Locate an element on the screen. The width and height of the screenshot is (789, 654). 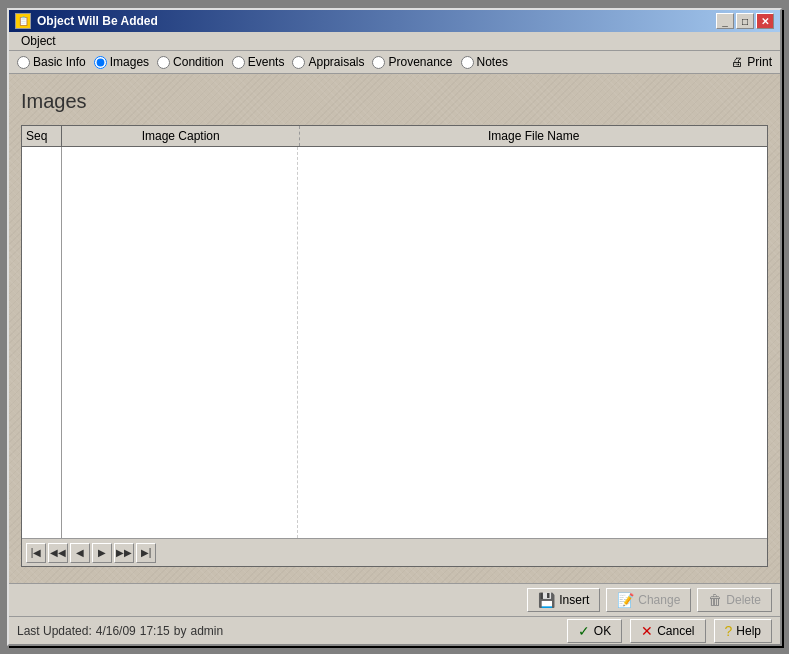
title-bar: 📋 Object Will Be Added _ □ ✕ is located at coordinates (394, 21).